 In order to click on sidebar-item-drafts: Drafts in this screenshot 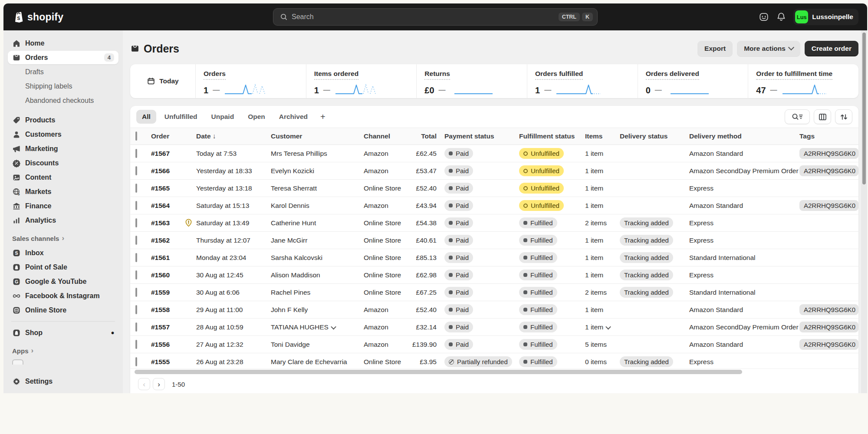, I will do `click(63, 72)`.